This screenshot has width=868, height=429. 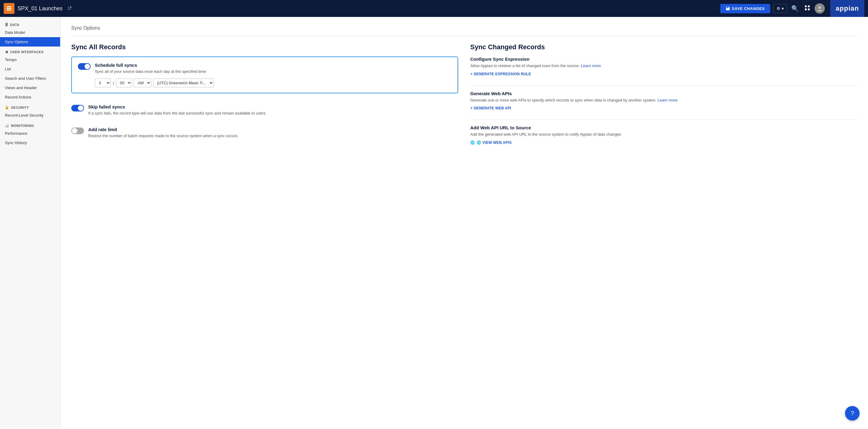 I want to click on add-web-api-url-desc: Add the generated web API URL to the sou…, so click(x=664, y=134).